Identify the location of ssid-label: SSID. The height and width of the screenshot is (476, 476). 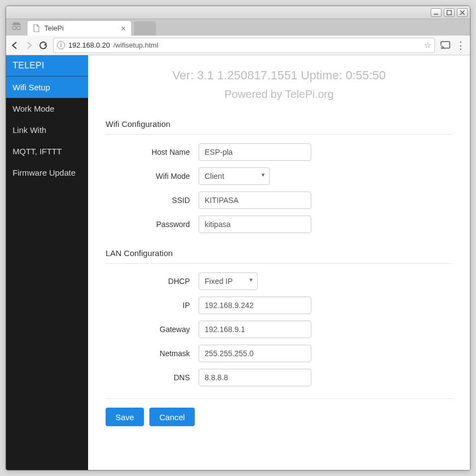
(152, 200).